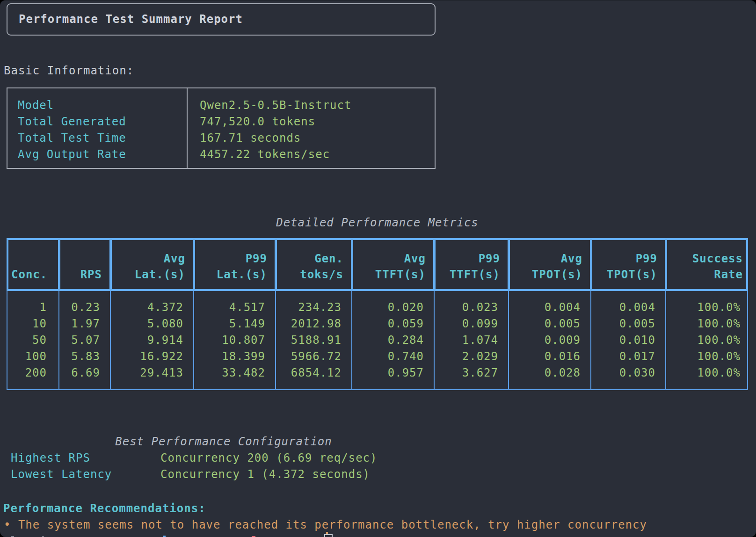 The image size is (756, 537). I want to click on metrics-cell: 100, so click(33, 356).